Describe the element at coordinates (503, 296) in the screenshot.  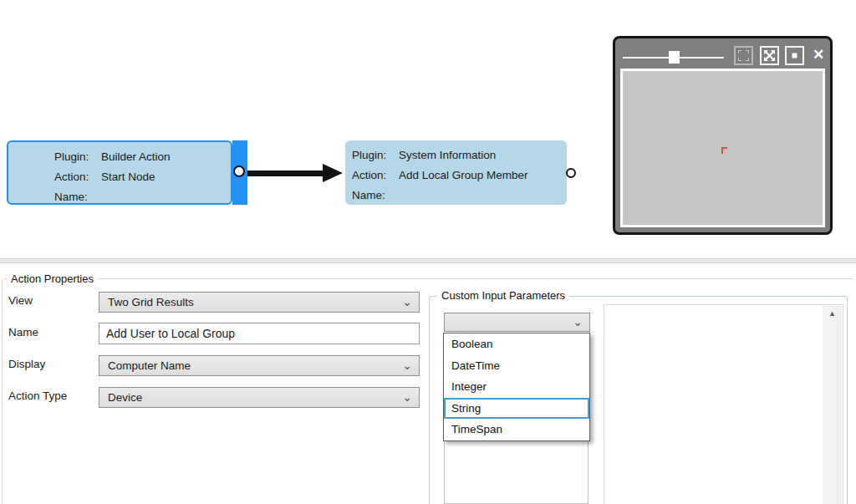
I see `custom-input-parameters-title: Custom Input Parameters` at that location.